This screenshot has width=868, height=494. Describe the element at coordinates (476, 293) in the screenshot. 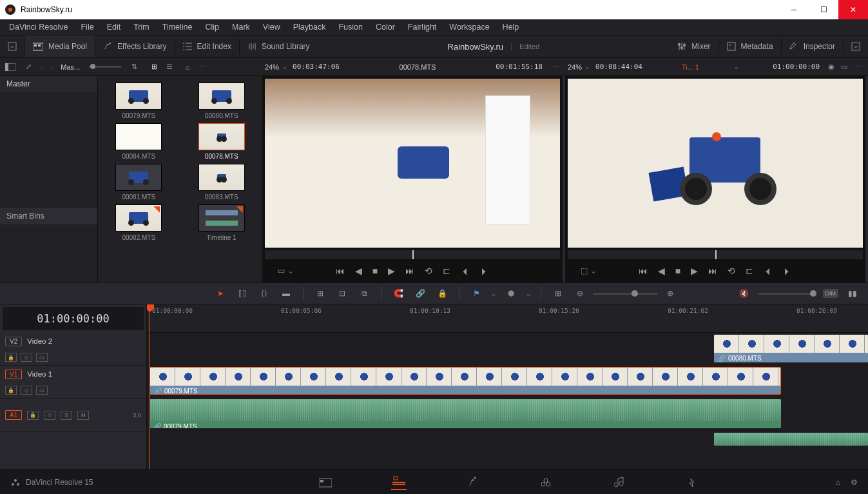

I see `flag-button: ⚑` at that location.